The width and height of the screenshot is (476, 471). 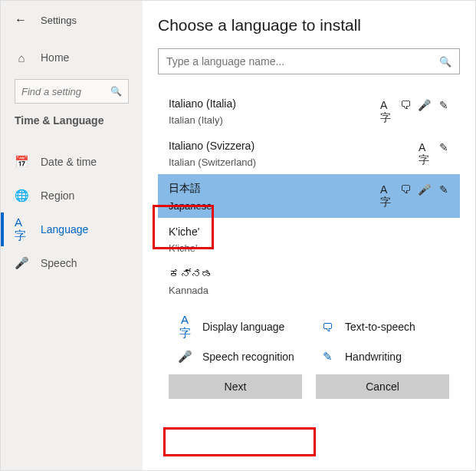 I want to click on sidebar-item-language: A字 Language, so click(x=72, y=229).